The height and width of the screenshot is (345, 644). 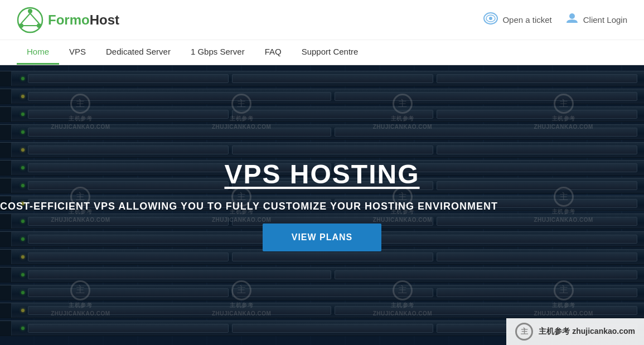 I want to click on logo-part2: Host, so click(x=105, y=20).